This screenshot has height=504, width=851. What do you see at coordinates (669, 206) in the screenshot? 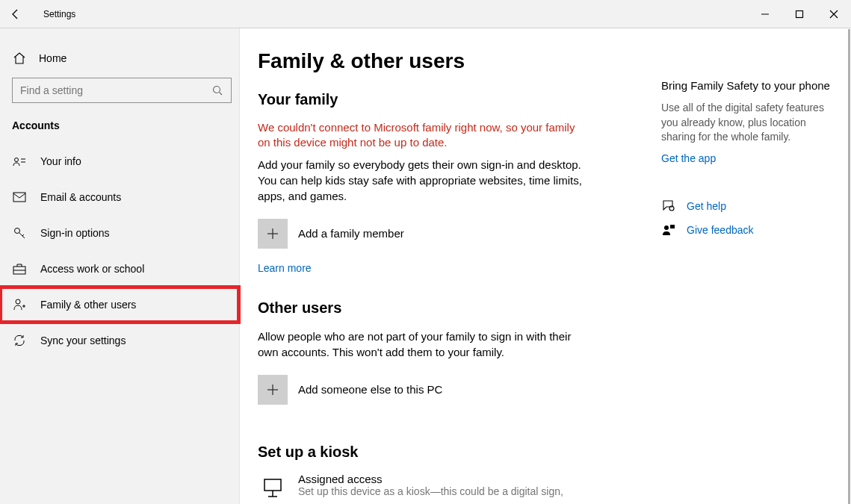
I see `help-chat-icon` at bounding box center [669, 206].